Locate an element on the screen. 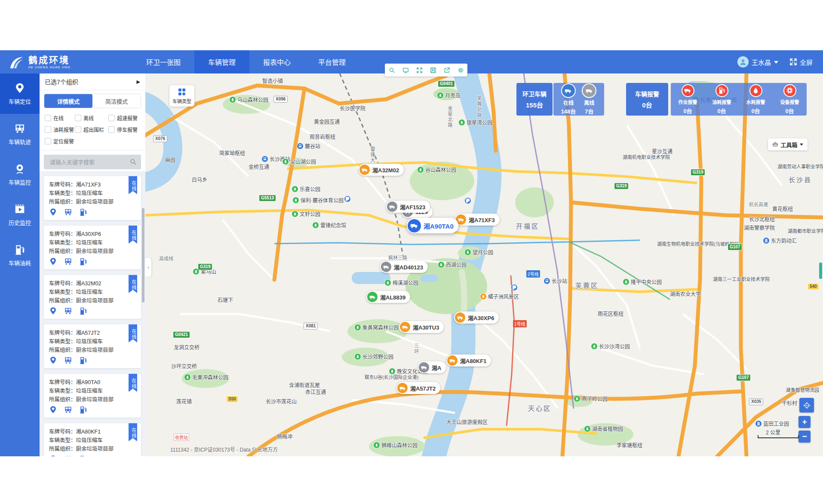 This screenshot has height=504, width=823. road-shield: G319 is located at coordinates (698, 172).